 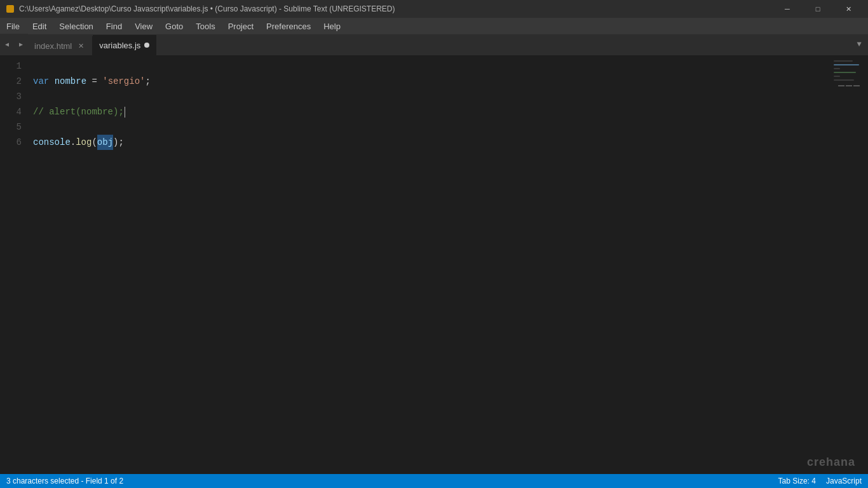 I want to click on menu-preferences: Preferences, so click(x=288, y=26).